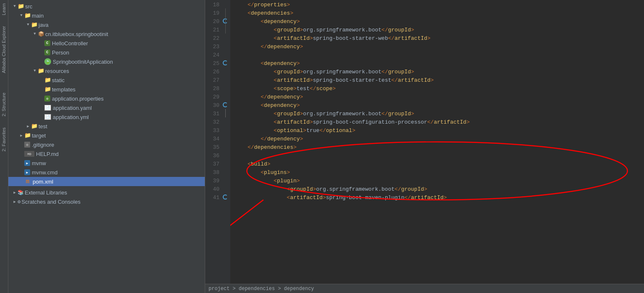 This screenshot has height=293, width=644. I want to click on tree-item-java: 📁 java, so click(106, 25).